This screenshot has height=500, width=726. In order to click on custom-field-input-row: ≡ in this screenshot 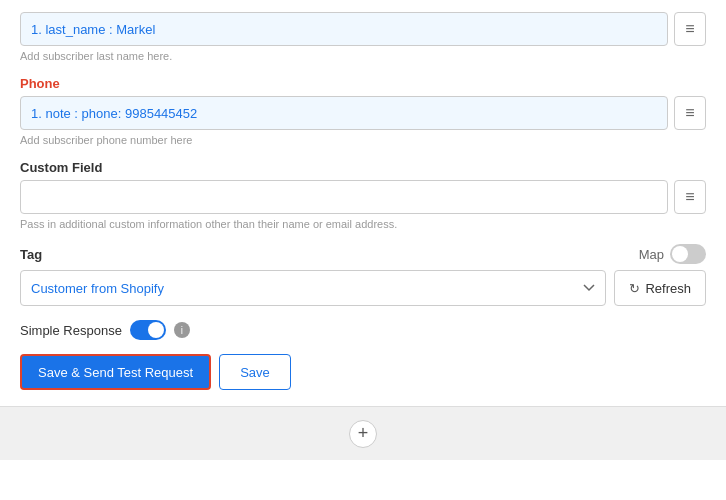, I will do `click(363, 197)`.